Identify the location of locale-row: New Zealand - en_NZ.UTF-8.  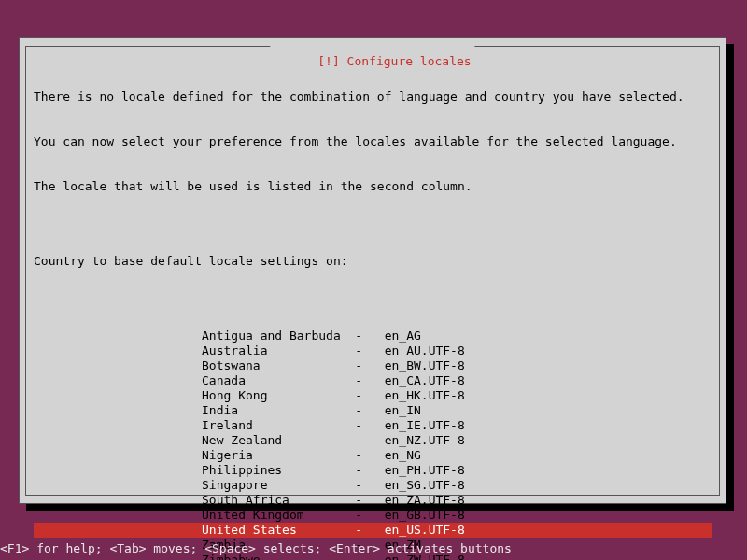
(373, 441).